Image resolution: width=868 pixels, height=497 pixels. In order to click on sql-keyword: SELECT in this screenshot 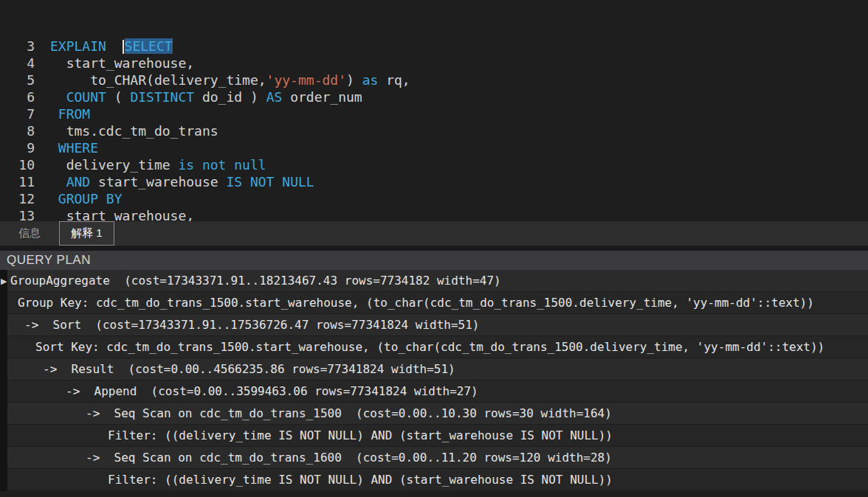, I will do `click(149, 46)`.